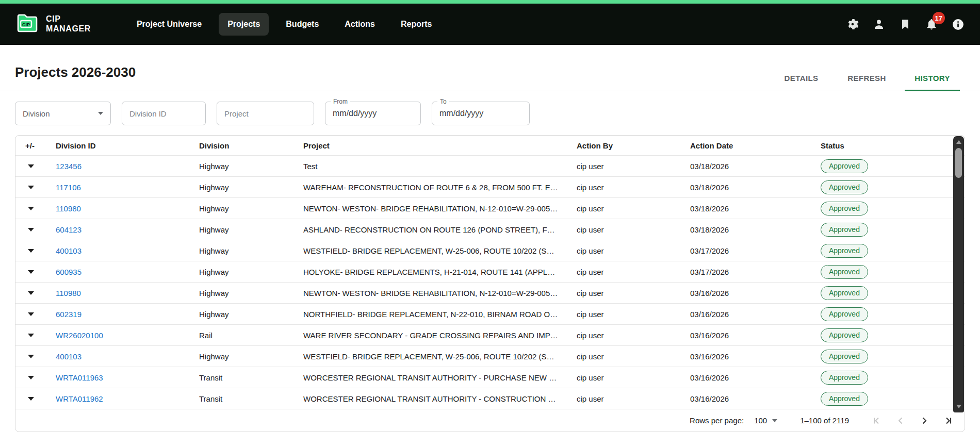 This screenshot has height=447, width=980. Describe the element at coordinates (905, 24) in the screenshot. I see `bookmark-icon` at that location.